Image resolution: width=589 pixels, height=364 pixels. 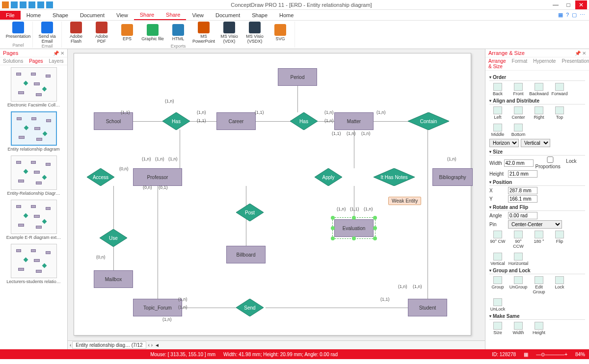 What do you see at coordinates (497, 64) in the screenshot?
I see `rp-tab-arrange-size: Arrange & Size` at bounding box center [497, 64].